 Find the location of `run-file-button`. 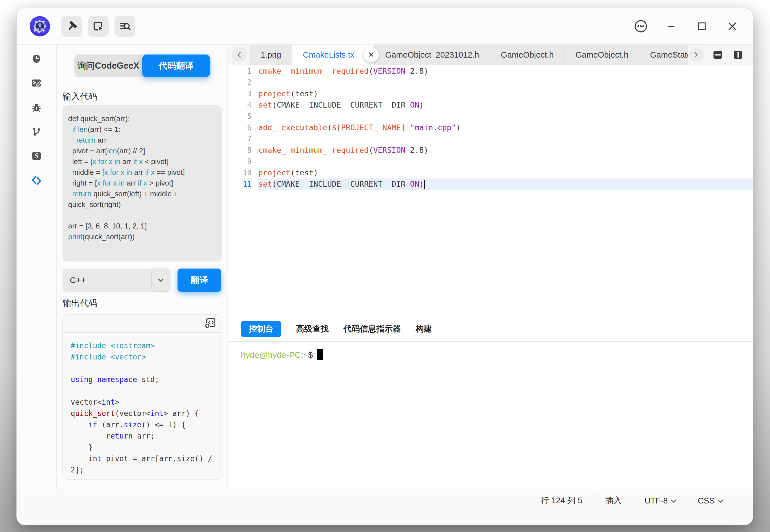

run-file-button is located at coordinates (98, 26).